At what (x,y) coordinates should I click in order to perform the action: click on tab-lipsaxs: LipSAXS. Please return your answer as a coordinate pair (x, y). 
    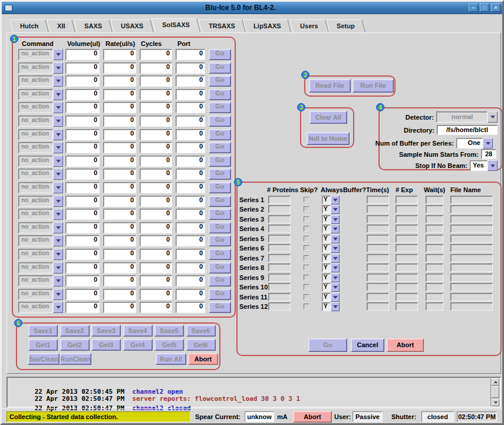
    Looking at the image, I should click on (267, 26).